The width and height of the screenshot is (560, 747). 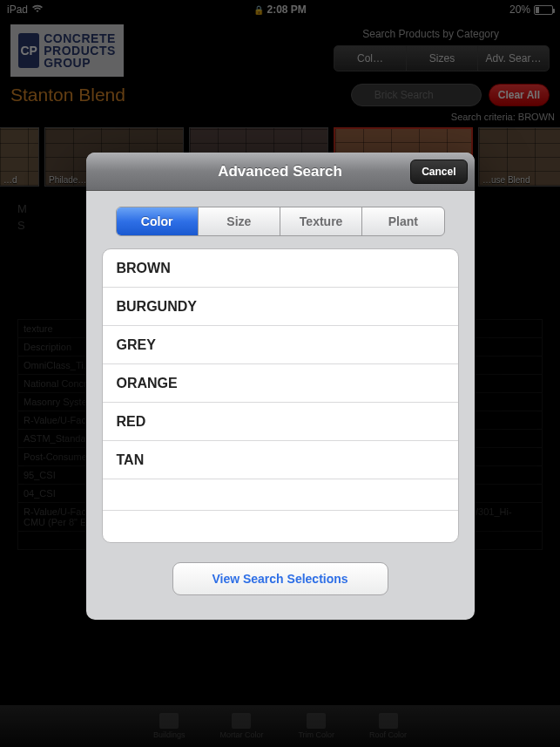 What do you see at coordinates (320, 221) in the screenshot?
I see `seg-texture: Texture` at bounding box center [320, 221].